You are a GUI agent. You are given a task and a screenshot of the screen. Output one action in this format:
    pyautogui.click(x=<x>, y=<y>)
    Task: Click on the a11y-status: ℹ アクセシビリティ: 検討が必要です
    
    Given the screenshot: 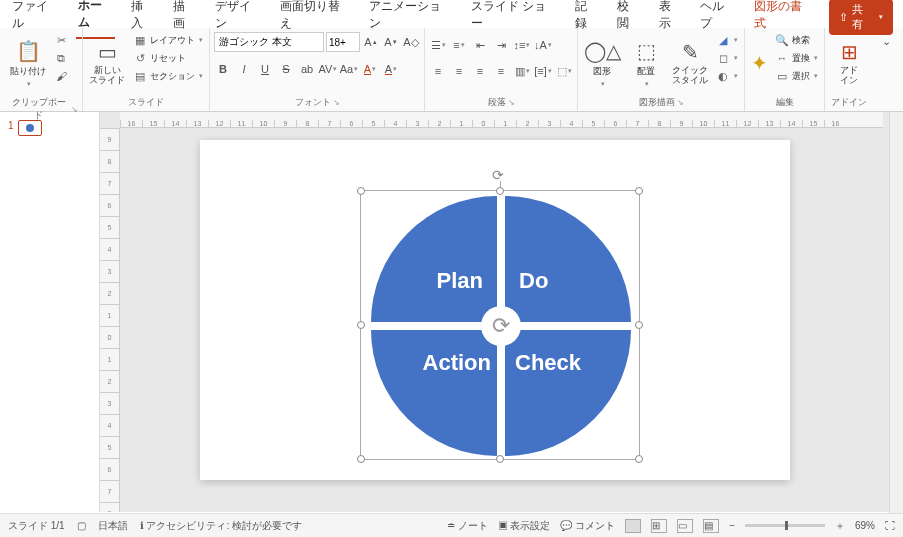 What is the action you would take?
    pyautogui.click(x=221, y=526)
    